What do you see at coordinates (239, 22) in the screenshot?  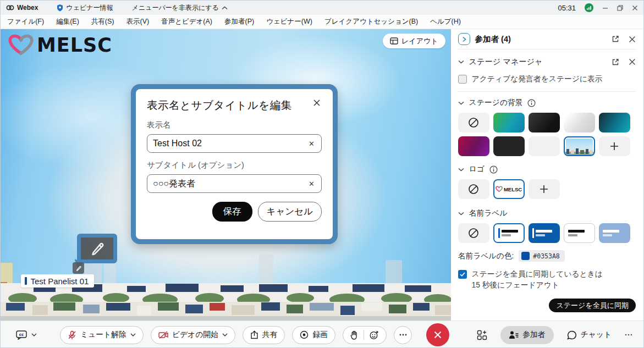 I see `menu-participants: 参加者(P)` at bounding box center [239, 22].